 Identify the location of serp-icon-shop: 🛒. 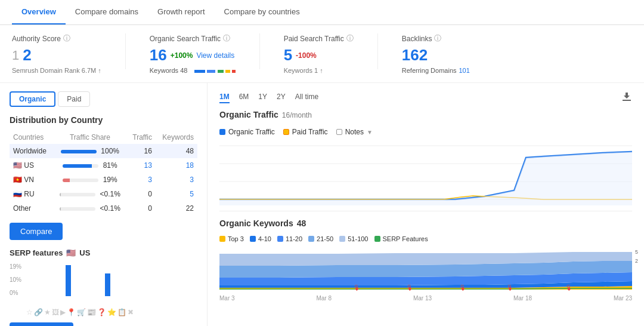
(81, 312).